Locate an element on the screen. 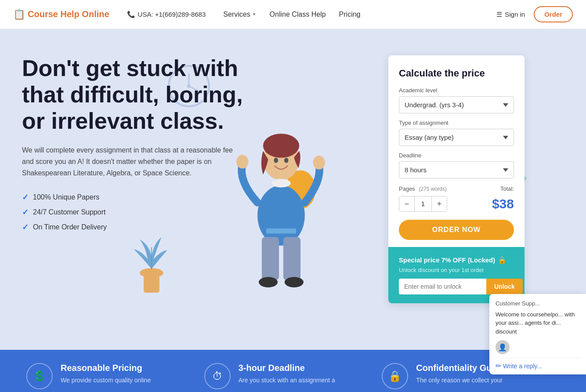 The width and height of the screenshot is (586, 392). pages-label-row: Pages (275 words) Total: is located at coordinates (456, 189).